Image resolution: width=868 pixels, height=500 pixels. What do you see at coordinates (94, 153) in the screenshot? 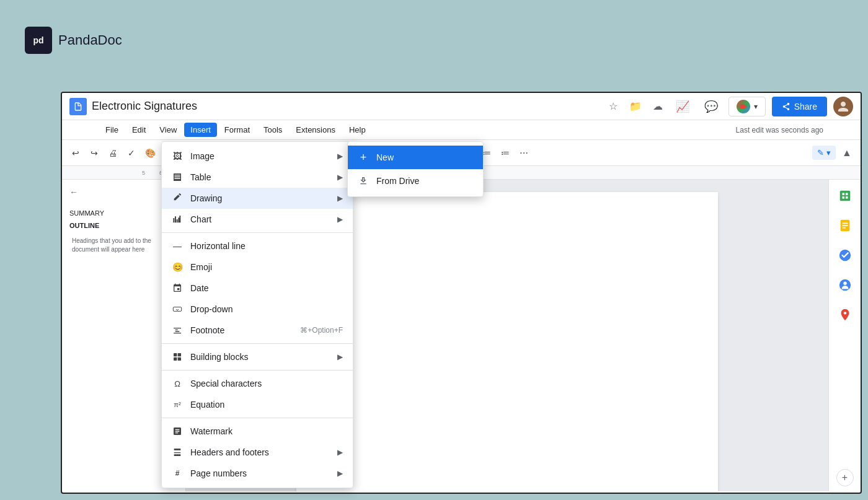
I see `redo-button: ↪` at bounding box center [94, 153].